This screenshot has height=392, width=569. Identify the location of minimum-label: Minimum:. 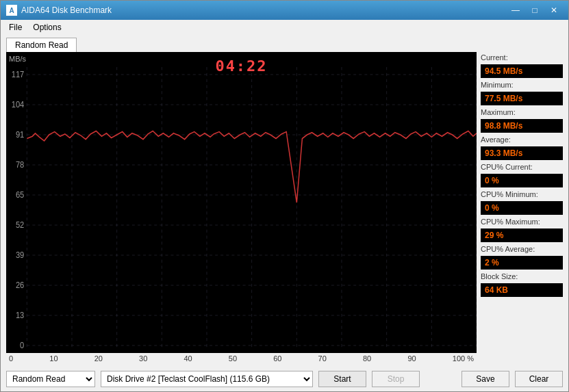
(522, 85).